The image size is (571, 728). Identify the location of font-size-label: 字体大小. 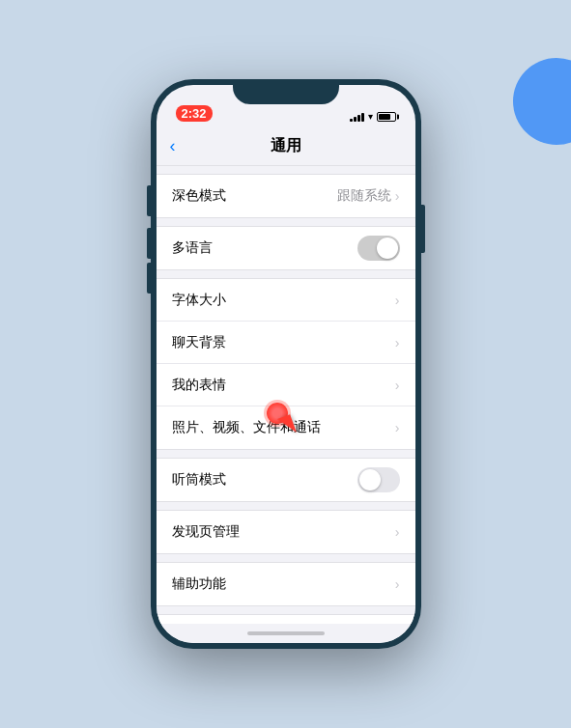
(284, 300).